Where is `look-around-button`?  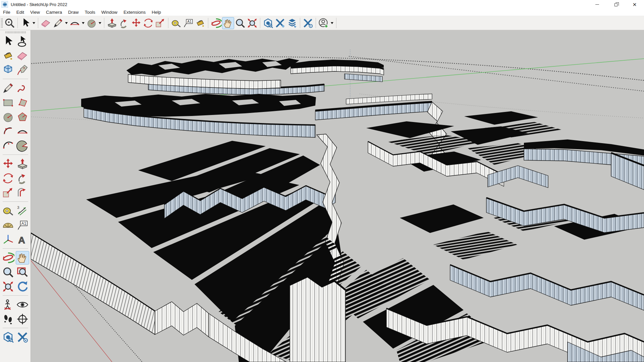 look-around-button is located at coordinates (22, 305).